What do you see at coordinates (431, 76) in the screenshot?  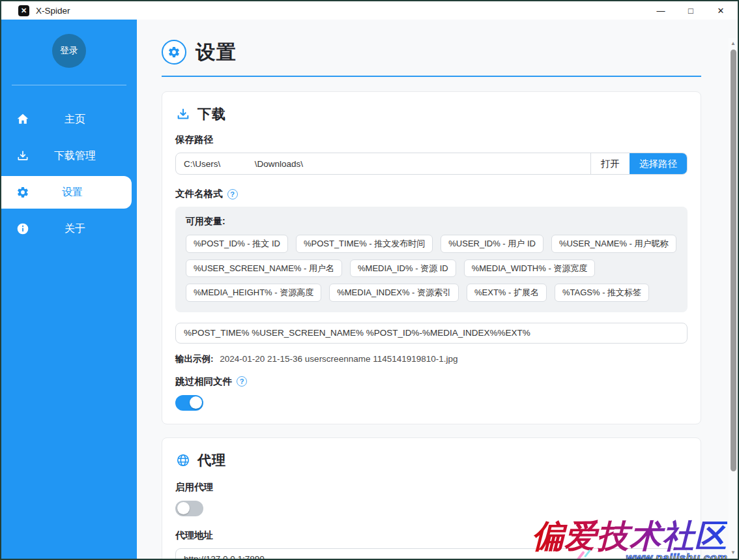 I see `header-divider` at bounding box center [431, 76].